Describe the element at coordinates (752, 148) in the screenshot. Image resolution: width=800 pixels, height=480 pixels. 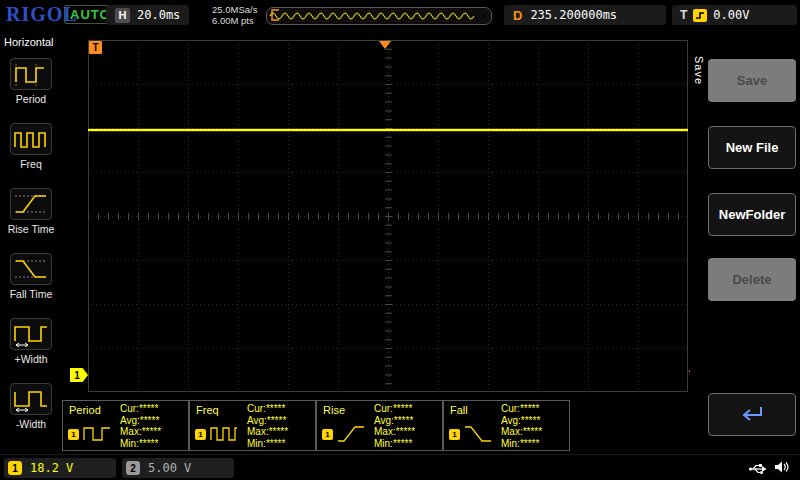
I see `new-file-button: New File` at that location.